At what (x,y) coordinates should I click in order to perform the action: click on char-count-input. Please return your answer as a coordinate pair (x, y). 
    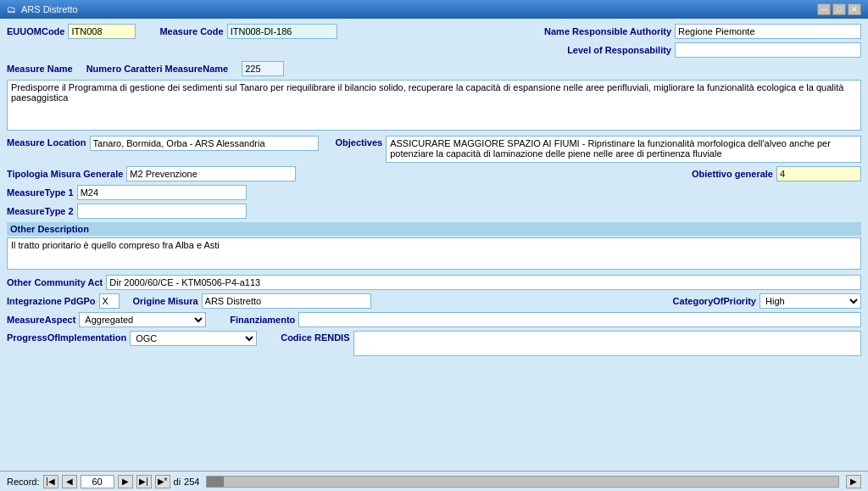
    Looking at the image, I should click on (263, 69).